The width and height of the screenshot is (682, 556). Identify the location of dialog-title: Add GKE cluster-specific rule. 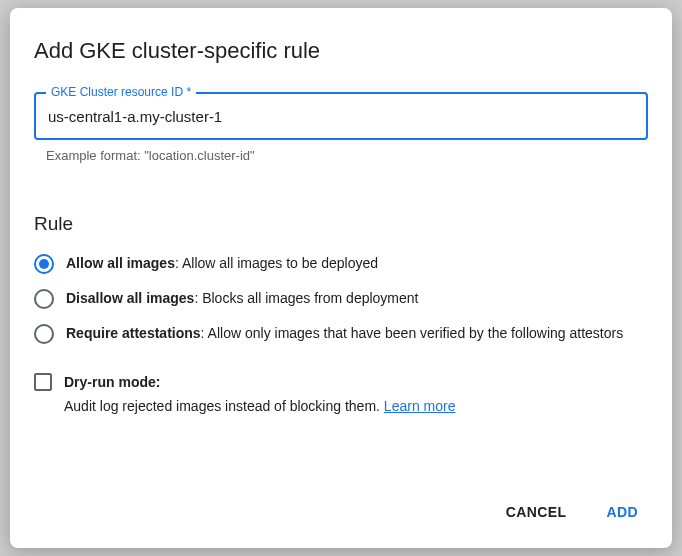
(341, 51).